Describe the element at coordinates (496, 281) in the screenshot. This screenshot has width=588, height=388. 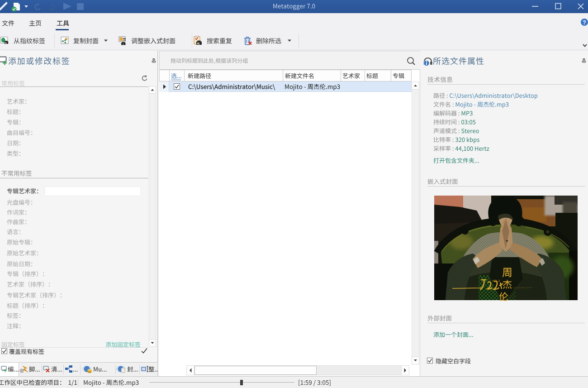
I see `svg-text: VOL:2` at that location.